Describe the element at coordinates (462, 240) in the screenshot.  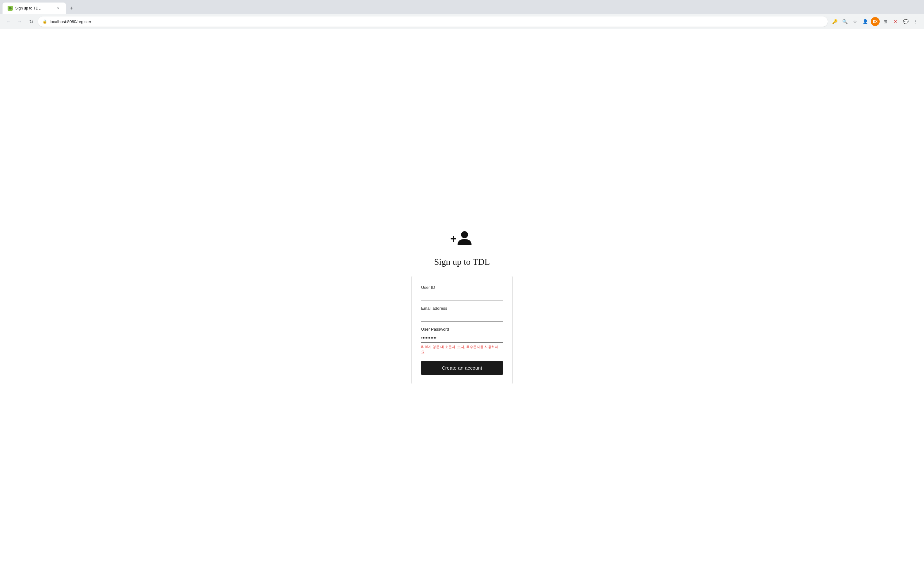
I see `add-users-icon` at that location.